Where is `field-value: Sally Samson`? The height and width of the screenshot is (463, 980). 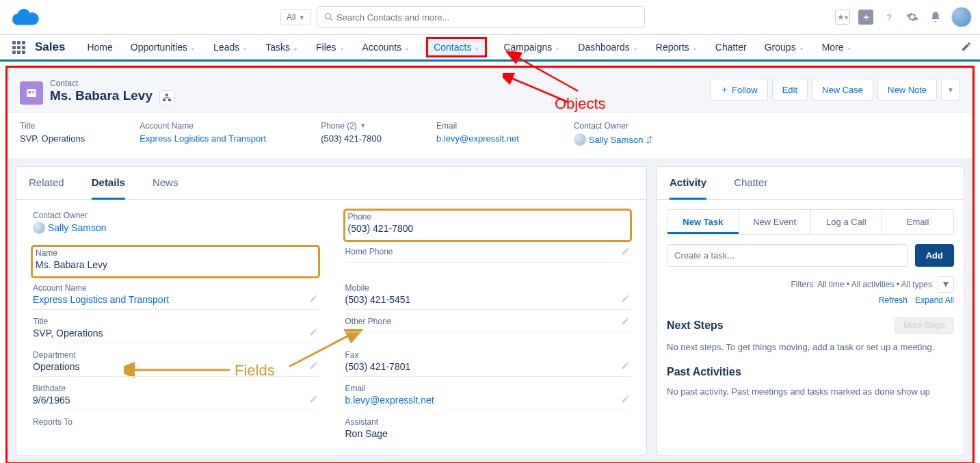
field-value: Sally Samson is located at coordinates (175, 230).